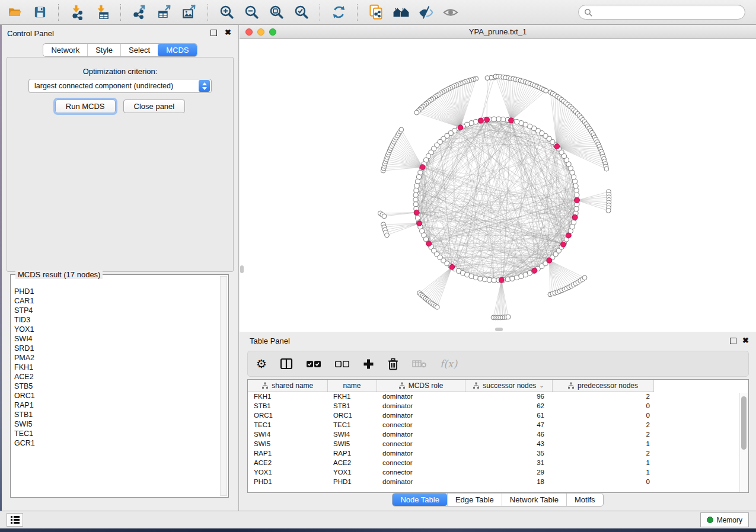  Describe the element at coordinates (301, 12) in the screenshot. I see `zoom-selected-icon` at that location.